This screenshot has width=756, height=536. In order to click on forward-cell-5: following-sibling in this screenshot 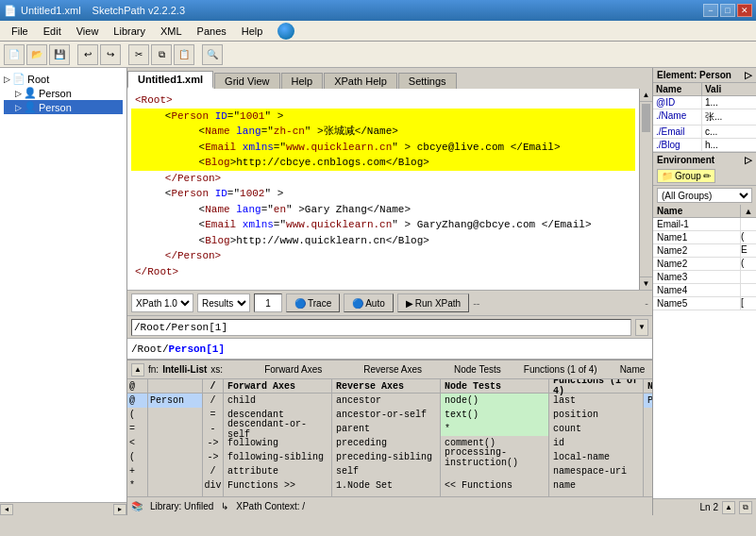, I will do `click(277, 457)`.